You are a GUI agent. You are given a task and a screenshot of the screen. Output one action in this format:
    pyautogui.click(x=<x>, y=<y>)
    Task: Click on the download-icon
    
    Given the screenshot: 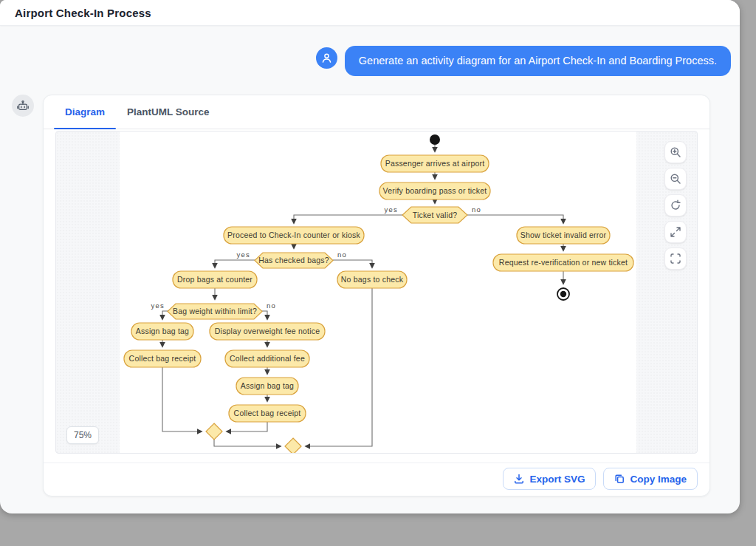 What is the action you would take?
    pyautogui.click(x=519, y=479)
    